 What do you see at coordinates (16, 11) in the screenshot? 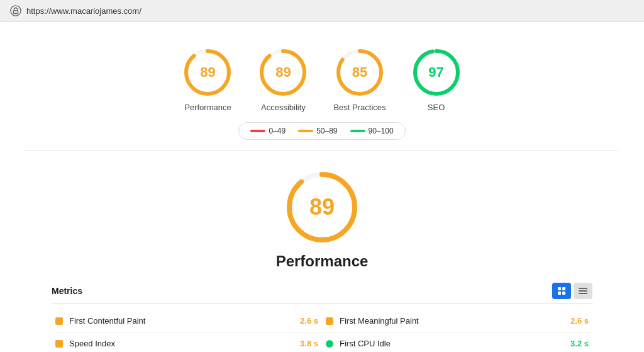
I see `browser-lock-icon` at bounding box center [16, 11].